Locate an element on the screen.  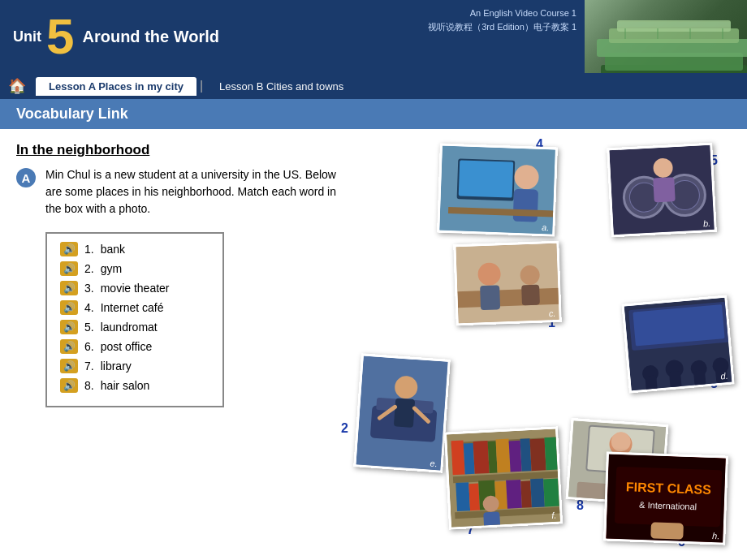
course-info: An English Video Course 1 视听说教程（3rd Edit… is located at coordinates (502, 19).